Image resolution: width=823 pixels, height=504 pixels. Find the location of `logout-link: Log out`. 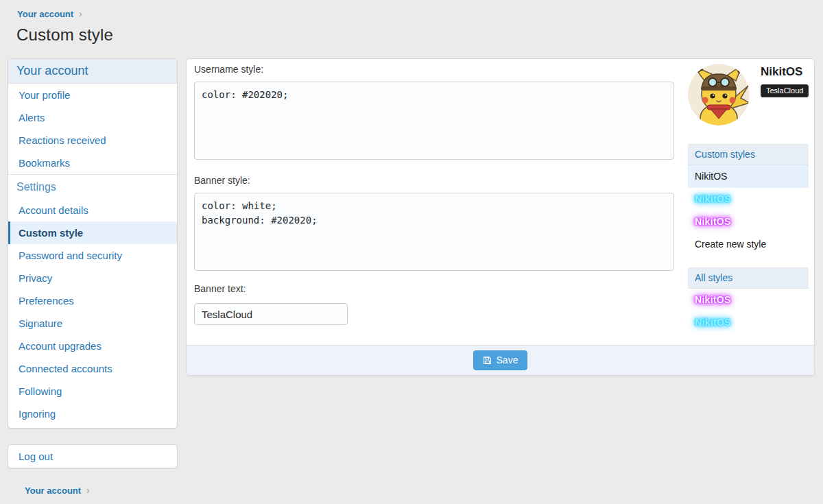

logout-link: Log out is located at coordinates (93, 457).